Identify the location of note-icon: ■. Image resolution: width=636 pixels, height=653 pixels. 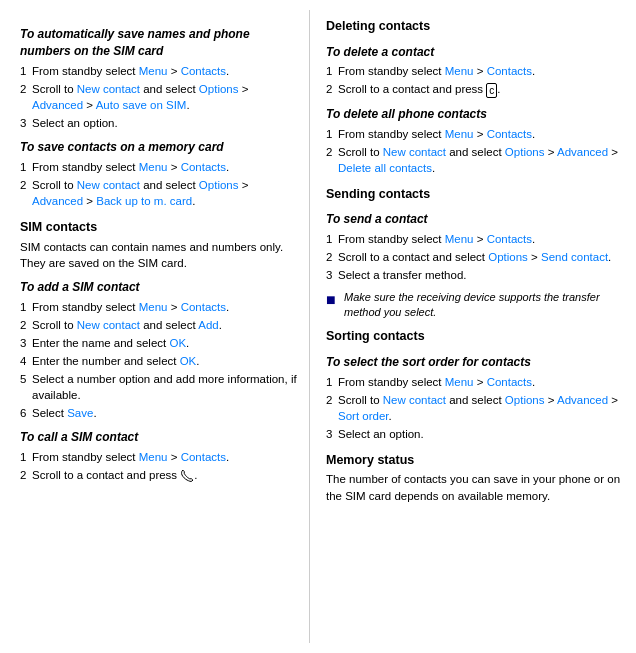
(333, 300).